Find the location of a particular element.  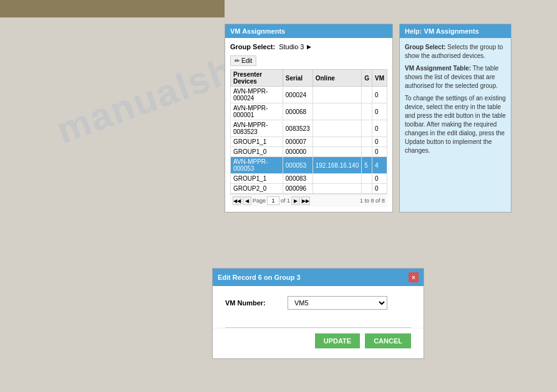

vm-assignments-header: VM Assignments is located at coordinates (309, 31).